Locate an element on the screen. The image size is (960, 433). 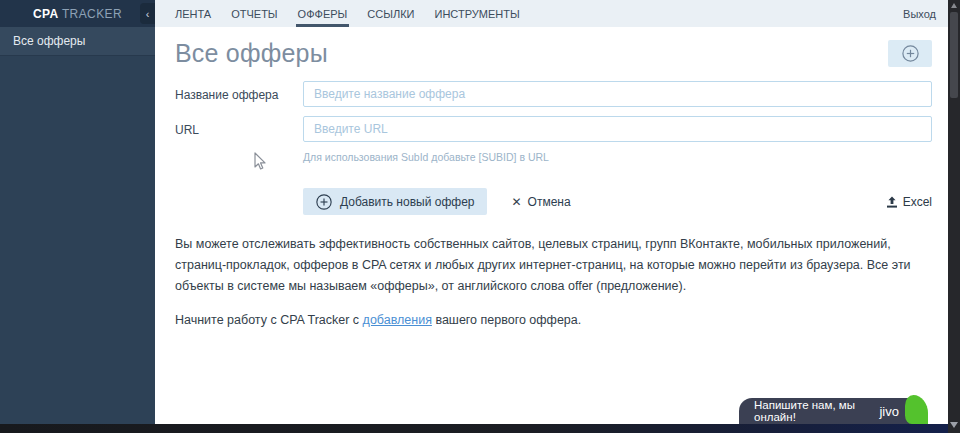
offer-url-input is located at coordinates (618, 129).